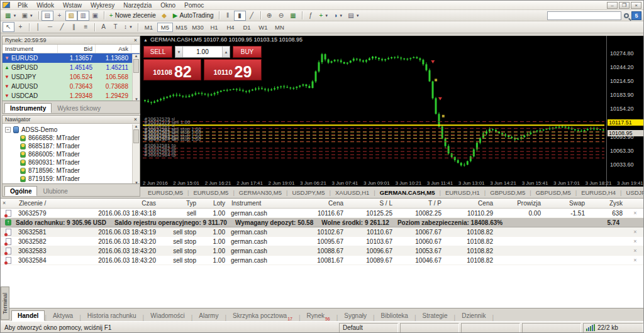 This screenshot has width=644, height=333. What do you see at coordinates (146, 40) in the screenshot?
I see `collapse-icon: ▲` at bounding box center [146, 40].